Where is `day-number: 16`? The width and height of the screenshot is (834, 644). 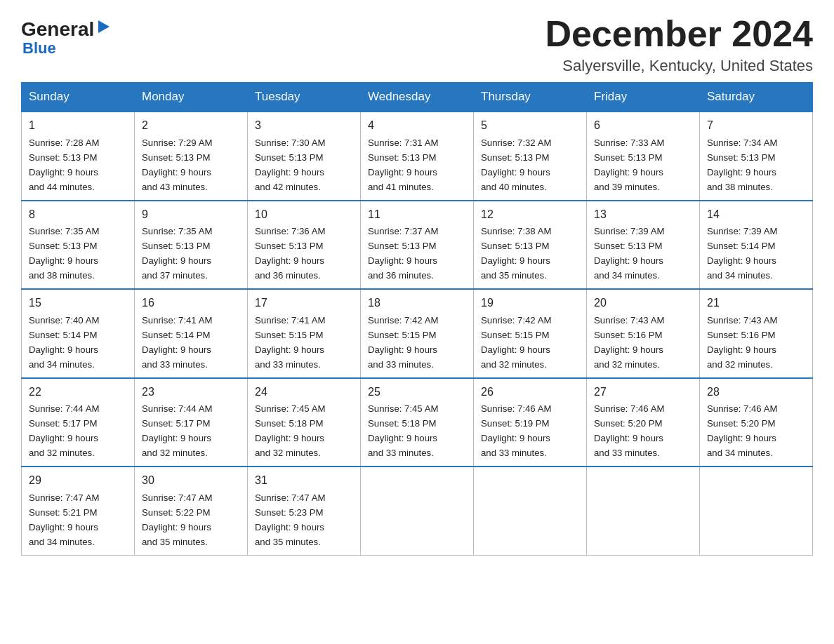
day-number: 16 is located at coordinates (192, 303).